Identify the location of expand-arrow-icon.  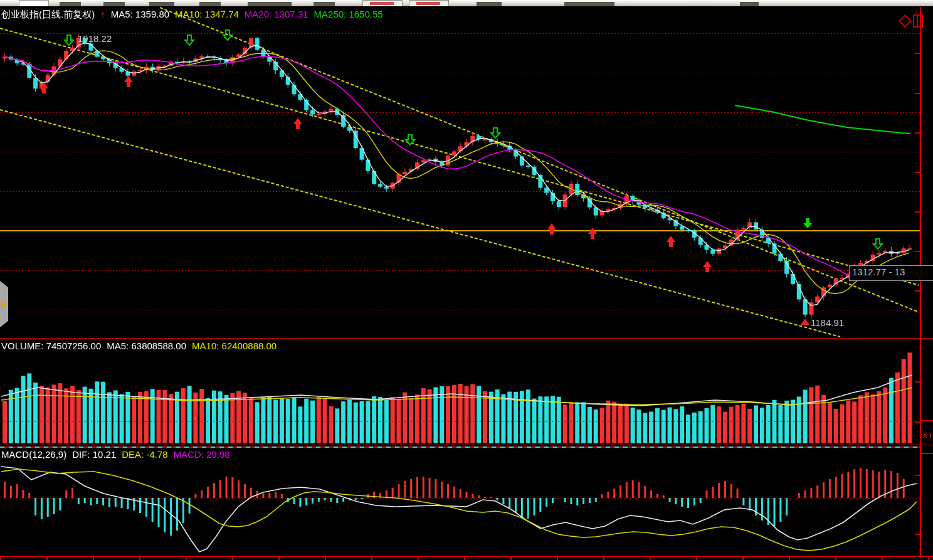
(4, 304).